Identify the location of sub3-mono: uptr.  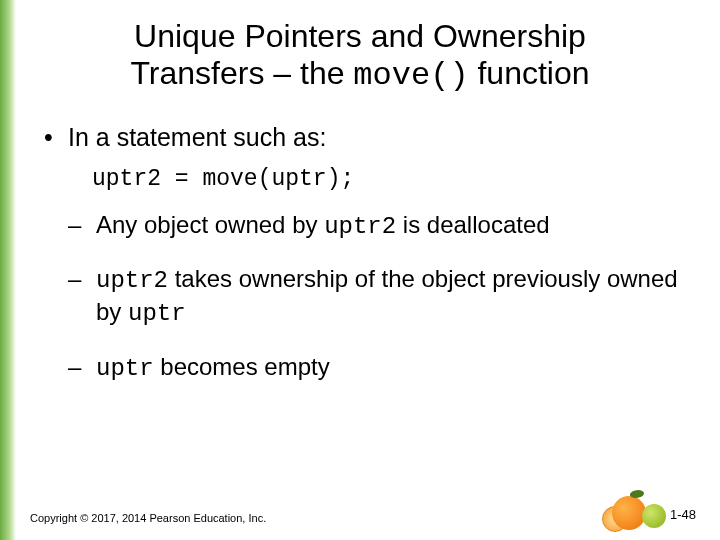
(125, 368).